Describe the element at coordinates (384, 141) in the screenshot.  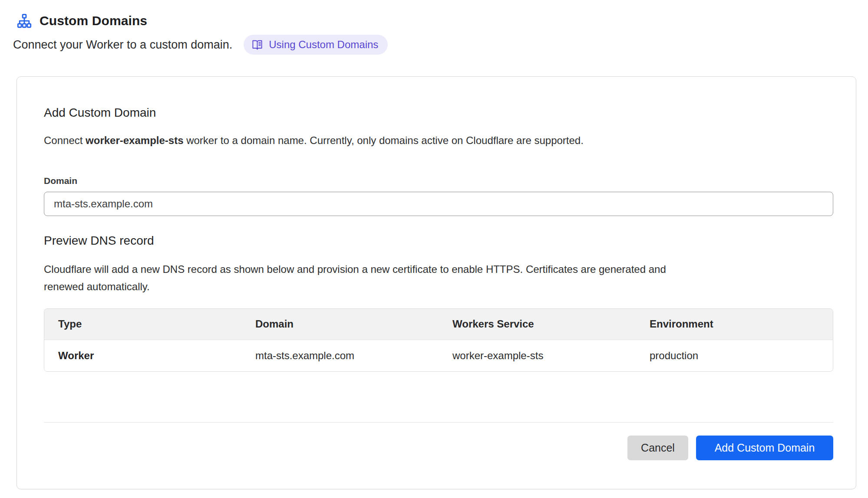
I see `description-suffix: worker to a domain name. Currently, only…` at that location.